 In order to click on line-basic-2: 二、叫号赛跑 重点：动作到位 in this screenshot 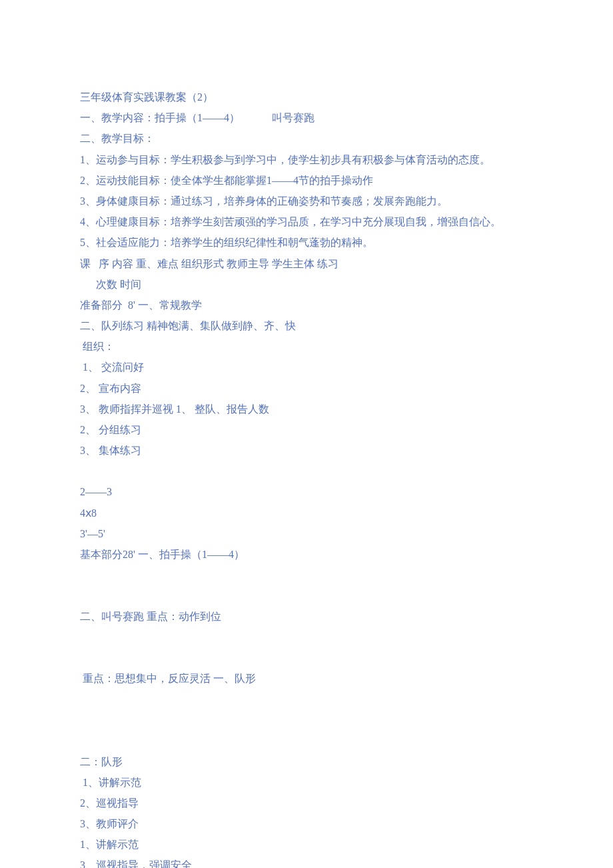, I will do `click(306, 616)`.